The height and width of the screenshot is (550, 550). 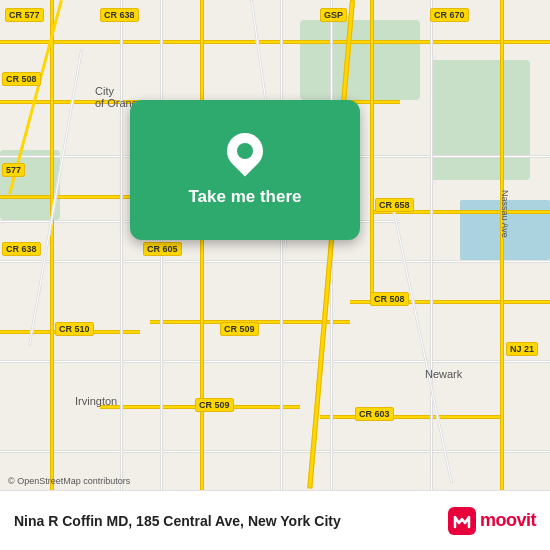 I want to click on park-area, so click(x=360, y=60).